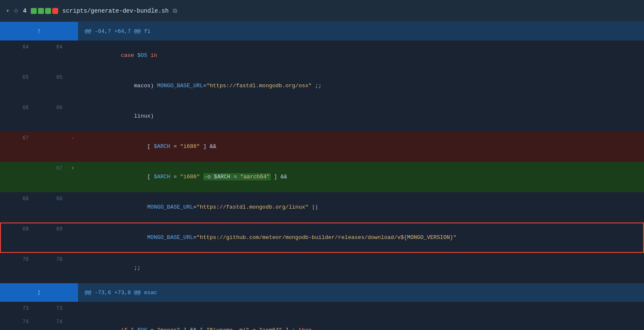  I want to click on line-numbers: 67 +, so click(39, 177).